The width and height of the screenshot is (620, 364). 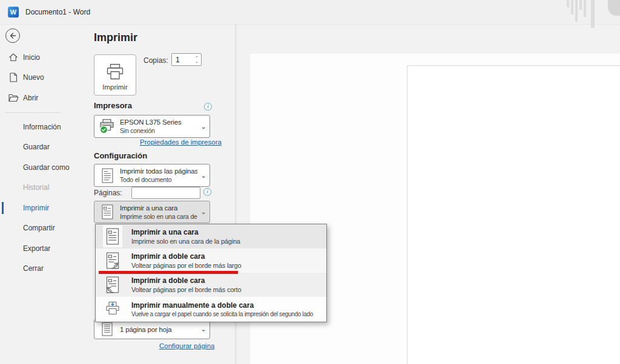 I want to click on sidebar-item-inicio: Inicio, so click(x=40, y=57).